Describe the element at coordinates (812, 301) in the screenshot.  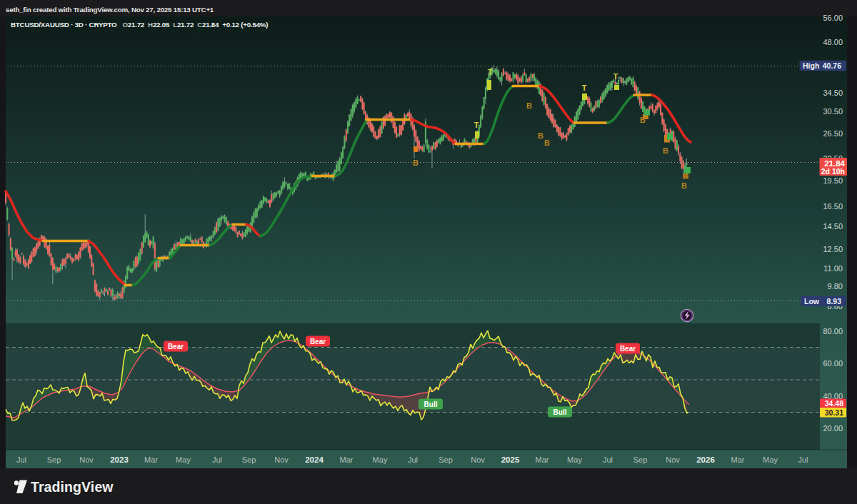
I see `svg-text: Low` at that location.